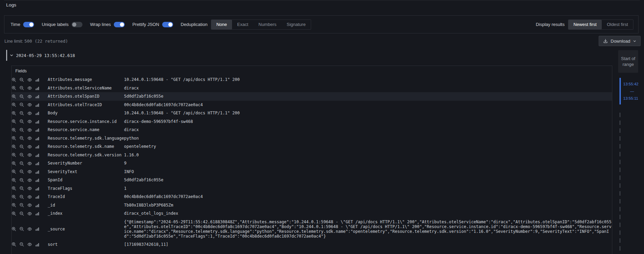 The width and height of the screenshot is (644, 254). Describe the element at coordinates (243, 25) in the screenshot. I see `dedup-option-exact: Exact` at that location.